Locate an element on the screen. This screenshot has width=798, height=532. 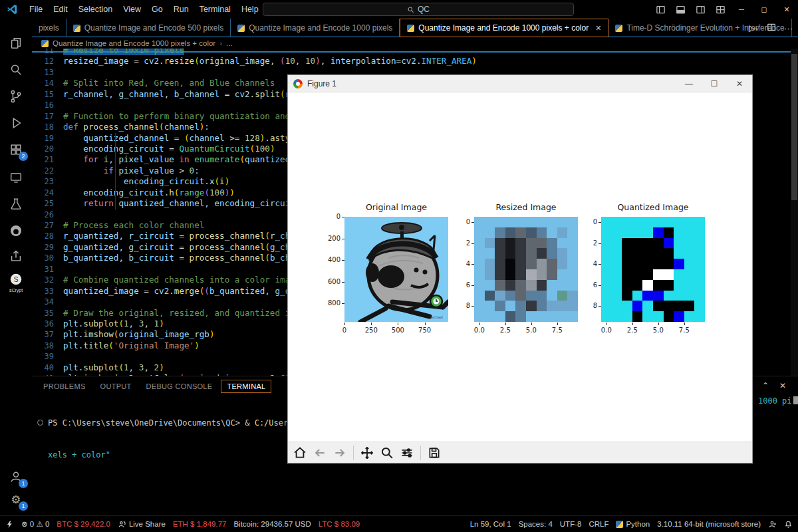
y-tick: 200 is located at coordinates (329, 238).